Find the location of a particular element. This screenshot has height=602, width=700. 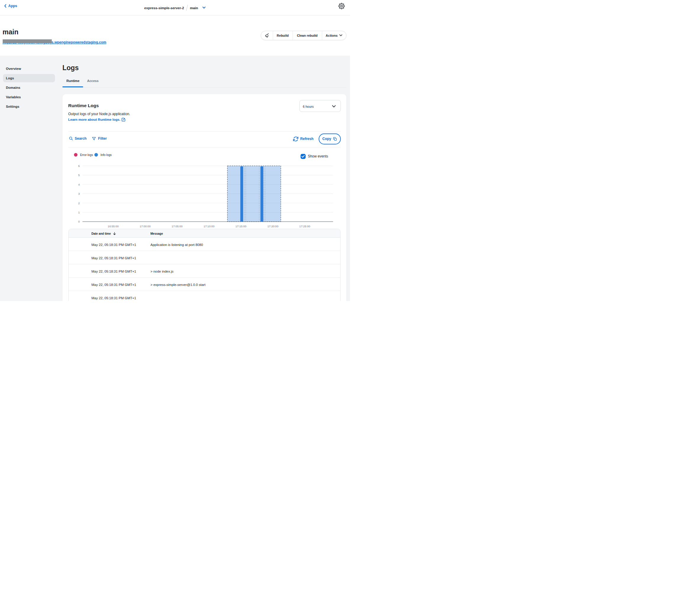

svg-text: 17:05:00 is located at coordinates (177, 226).